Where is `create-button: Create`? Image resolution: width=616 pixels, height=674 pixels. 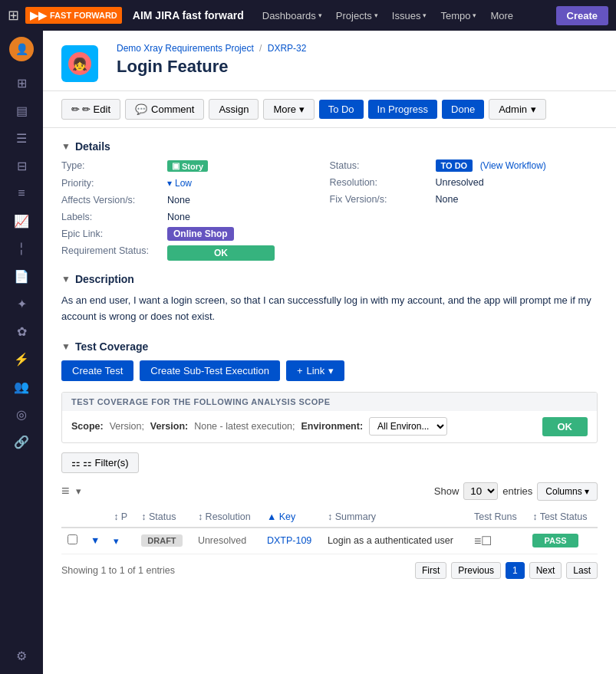 create-button: Create is located at coordinates (582, 15).